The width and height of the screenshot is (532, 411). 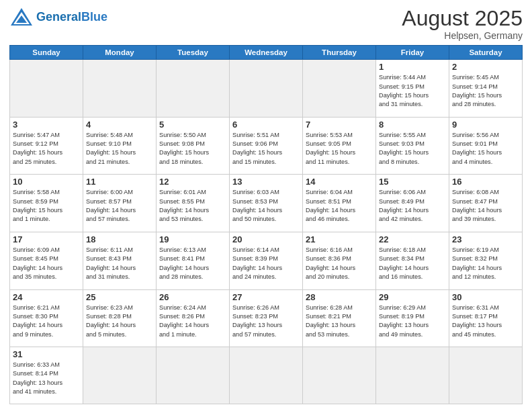 What do you see at coordinates (412, 181) in the screenshot?
I see `day-number: 15` at bounding box center [412, 181].